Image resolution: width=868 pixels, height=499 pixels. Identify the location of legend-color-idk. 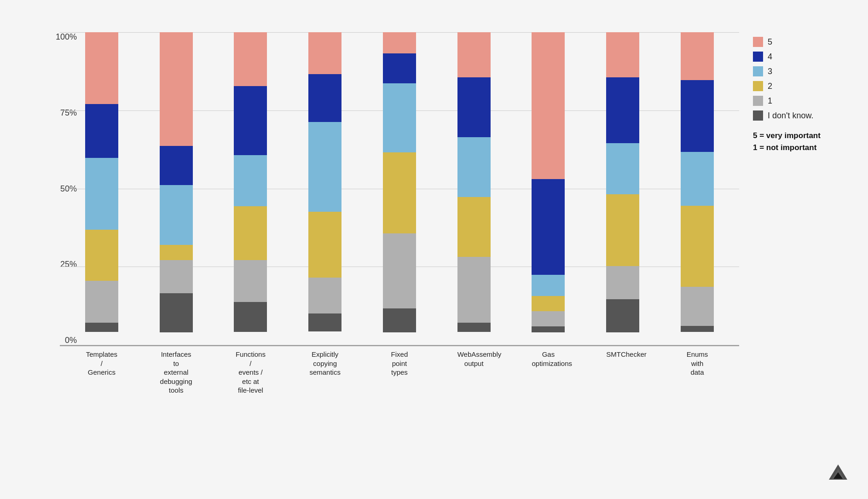
(758, 116).